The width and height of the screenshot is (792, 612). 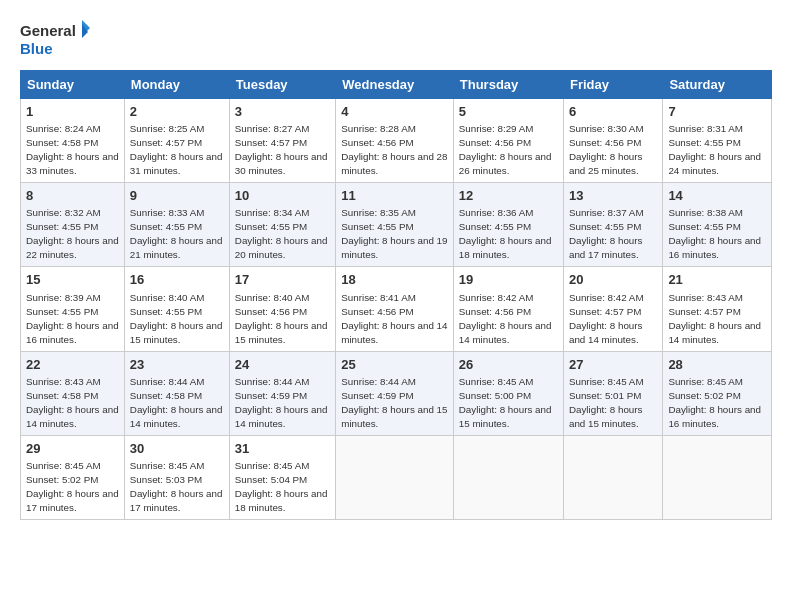 I want to click on day-number: 19, so click(x=508, y=280).